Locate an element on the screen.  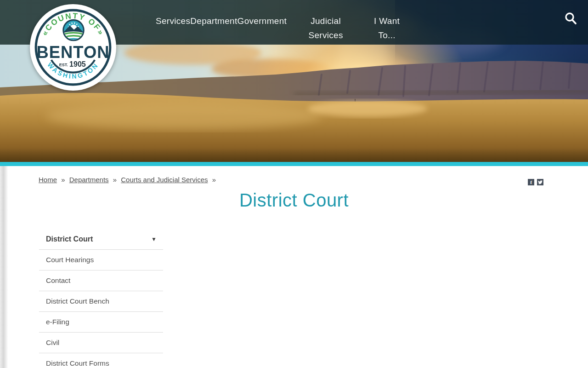
sidebar-item-civil: Civil is located at coordinates (101, 343).